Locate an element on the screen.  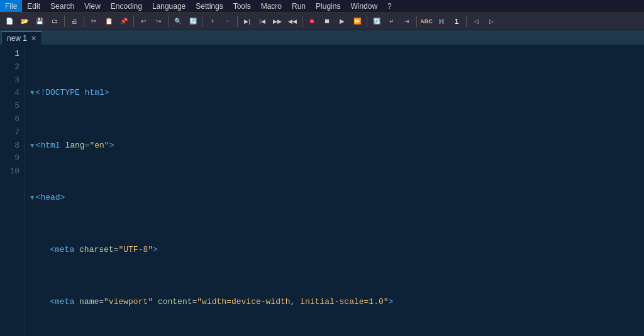
toolbar-extra1: ◁ is located at coordinates (476, 21).